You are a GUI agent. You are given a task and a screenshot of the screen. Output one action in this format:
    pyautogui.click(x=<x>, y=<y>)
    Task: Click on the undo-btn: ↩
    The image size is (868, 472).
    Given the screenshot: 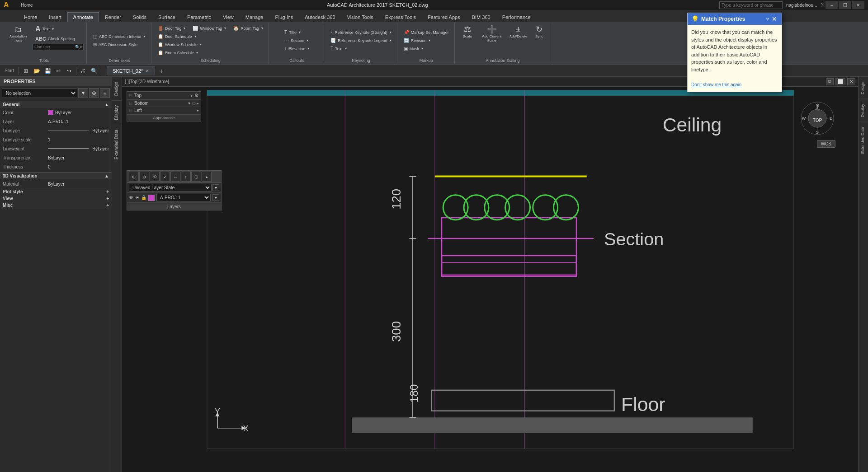 What is the action you would take?
    pyautogui.click(x=58, y=71)
    